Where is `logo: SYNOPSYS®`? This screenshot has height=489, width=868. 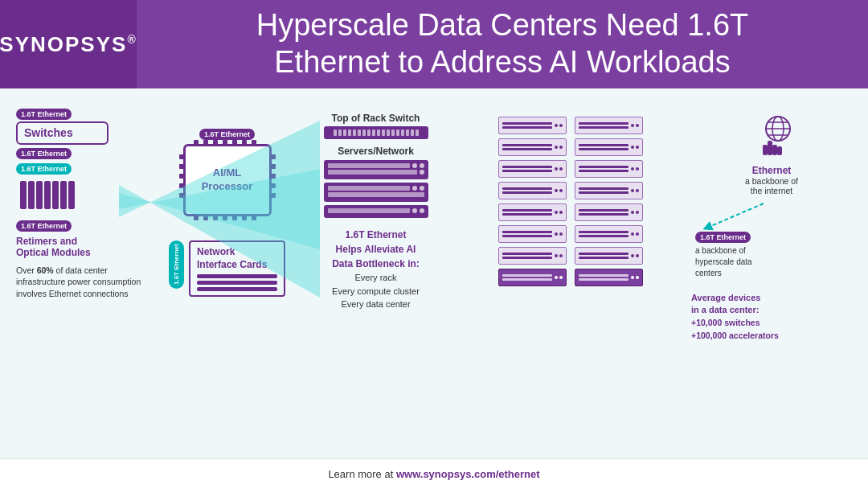
logo: SYNOPSYS® is located at coordinates (69, 45).